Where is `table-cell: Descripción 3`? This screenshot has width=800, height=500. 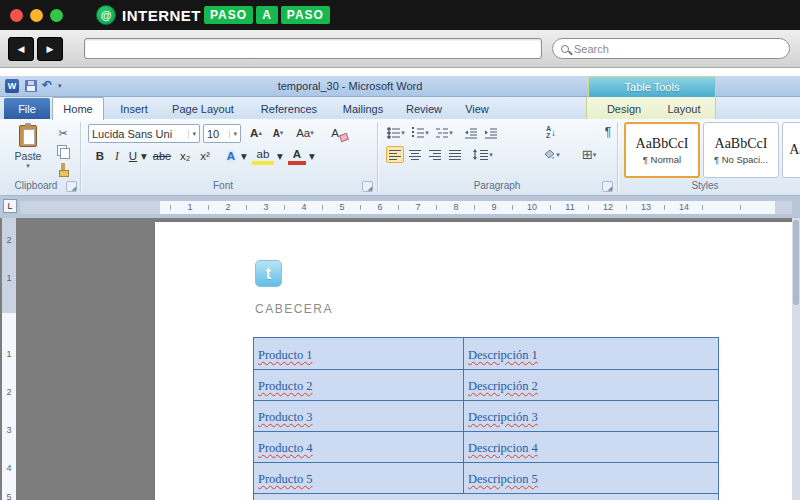
table-cell: Descripción 3 is located at coordinates (591, 416).